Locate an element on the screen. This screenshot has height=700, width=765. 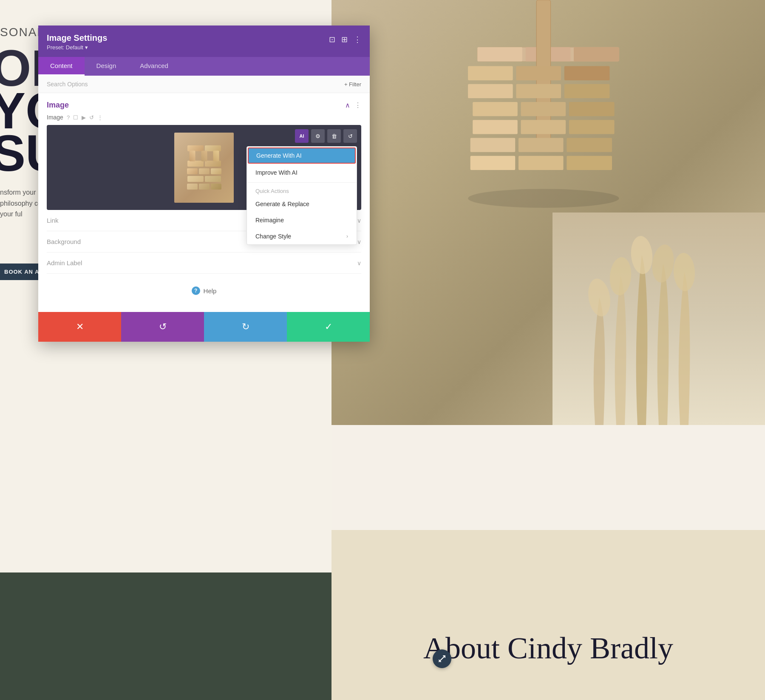
more-options-icon: ⋮ is located at coordinates (357, 40).